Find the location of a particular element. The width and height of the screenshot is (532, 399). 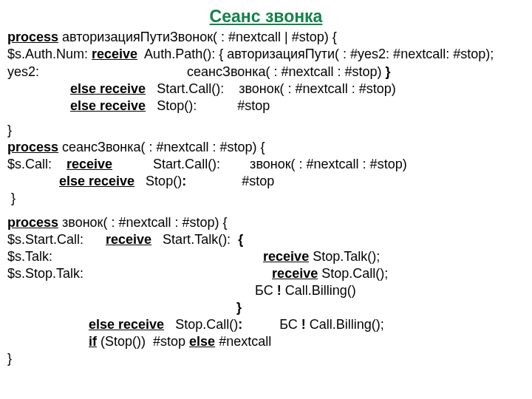

text: $s.Start.Call: is located at coordinates (56, 239).